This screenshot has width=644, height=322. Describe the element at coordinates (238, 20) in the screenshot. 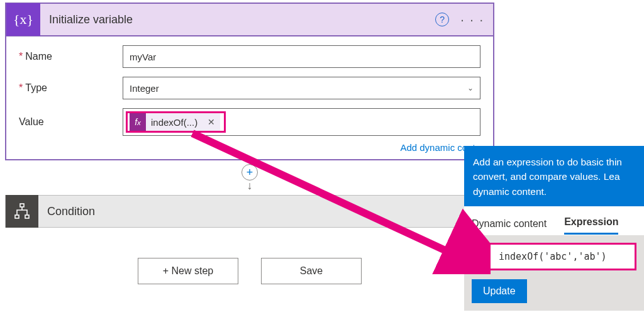

I see `card-title: Initialize variable` at that location.